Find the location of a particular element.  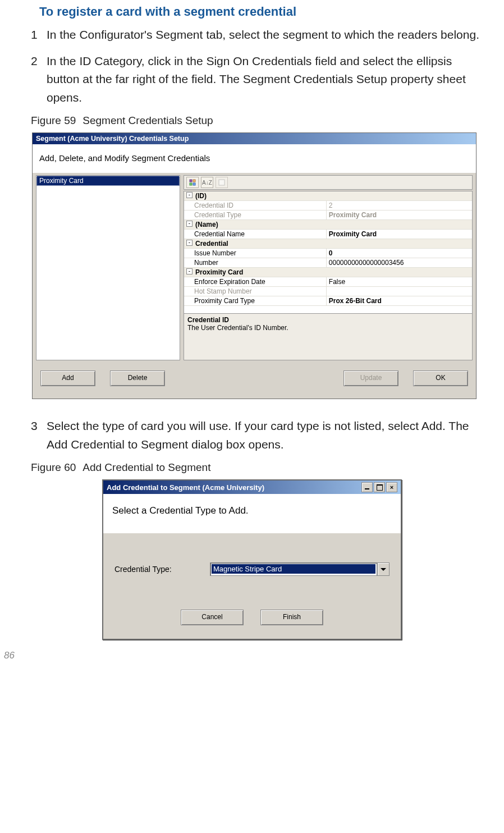

prop-label: Credential Name is located at coordinates (255, 234).